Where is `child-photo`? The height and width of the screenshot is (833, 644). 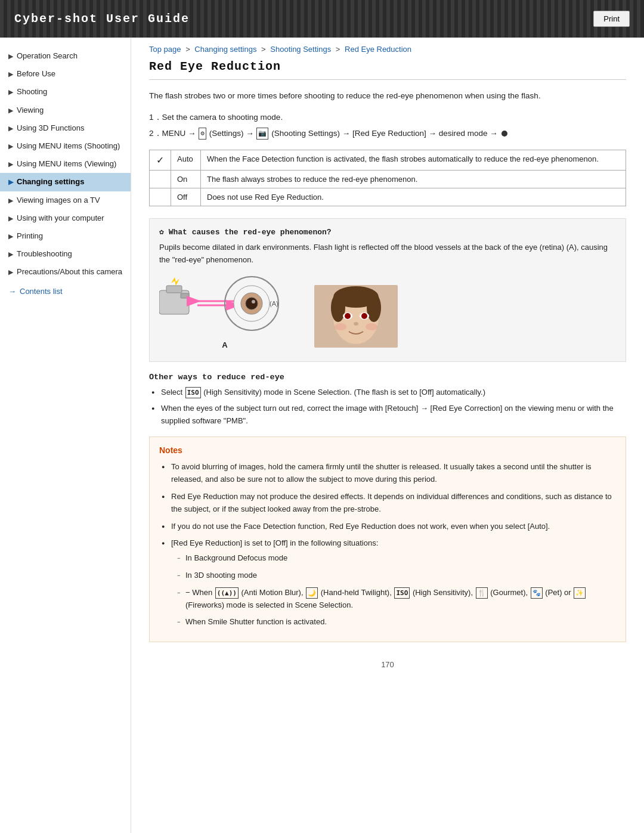
child-photo is located at coordinates (356, 317).